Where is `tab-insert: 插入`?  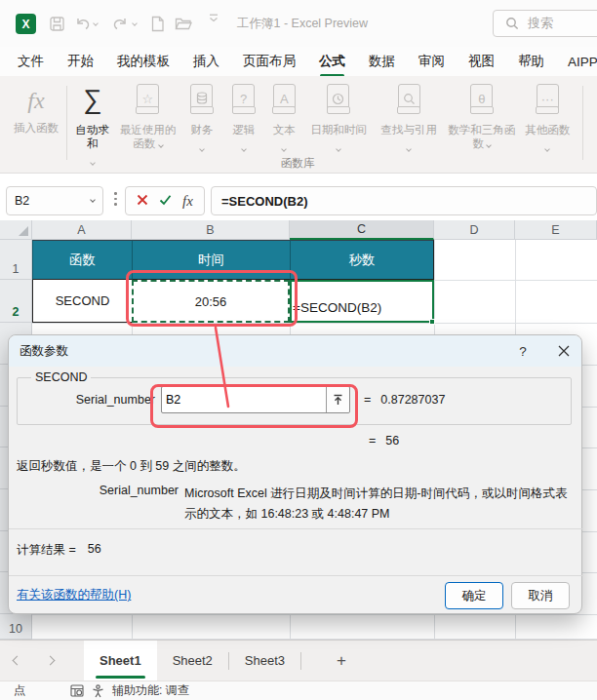 tab-insert: 插入 is located at coordinates (207, 61).